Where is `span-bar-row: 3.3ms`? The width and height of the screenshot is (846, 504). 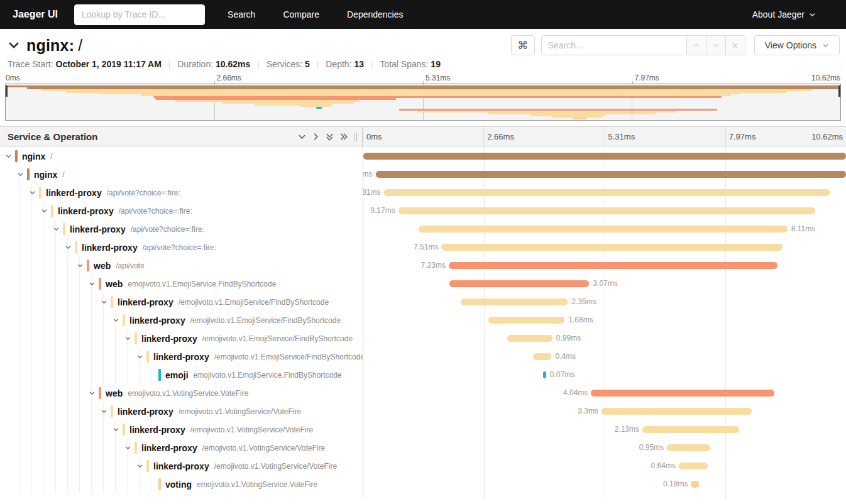 span-bar-row: 3.3ms is located at coordinates (605, 411).